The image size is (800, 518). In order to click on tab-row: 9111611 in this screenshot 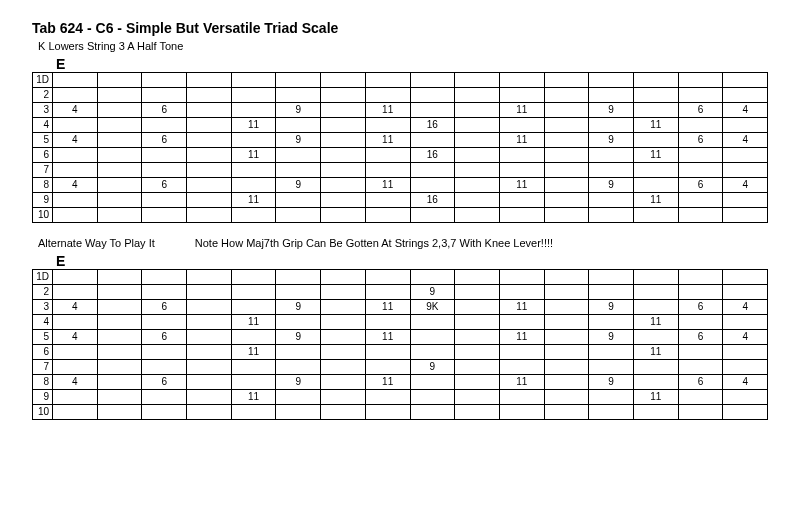, I will do `click(400, 200)`.